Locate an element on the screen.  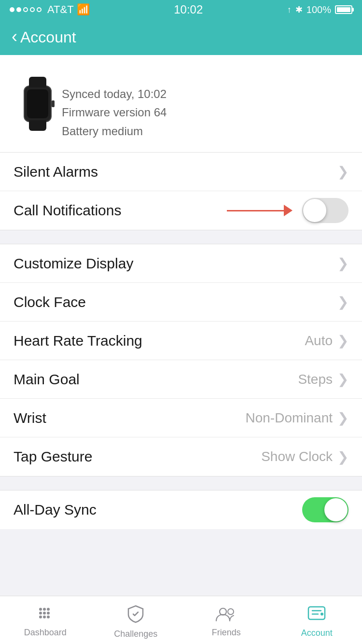
location-icon: ↑ is located at coordinates (290, 10).